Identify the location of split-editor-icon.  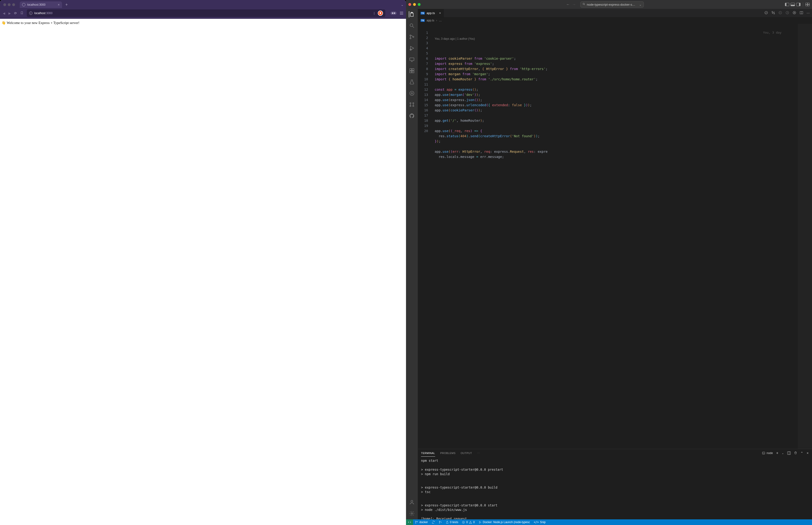
(801, 13).